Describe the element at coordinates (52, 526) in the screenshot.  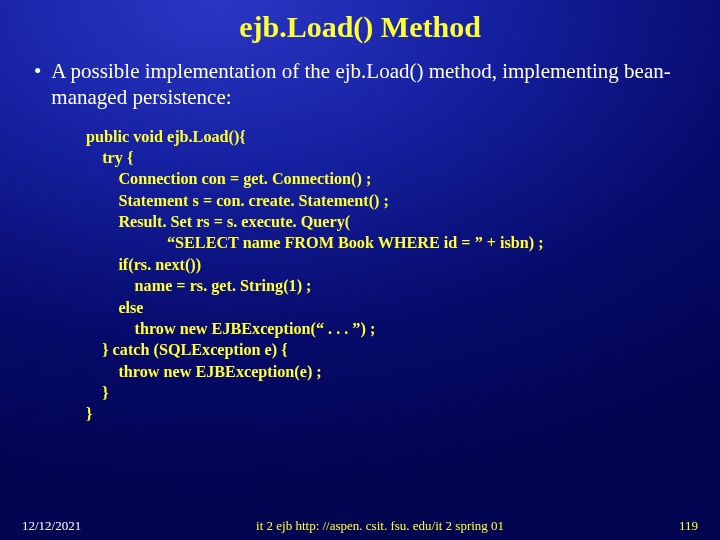
I see `footer-date: 12/12/2021` at that location.